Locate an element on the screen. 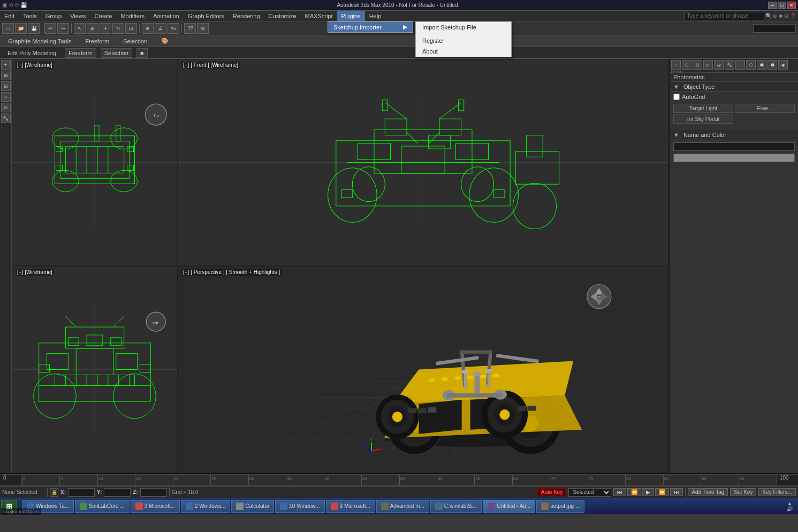 The height and width of the screenshot is (532, 798). paint-section: ■ is located at coordinates (142, 53).